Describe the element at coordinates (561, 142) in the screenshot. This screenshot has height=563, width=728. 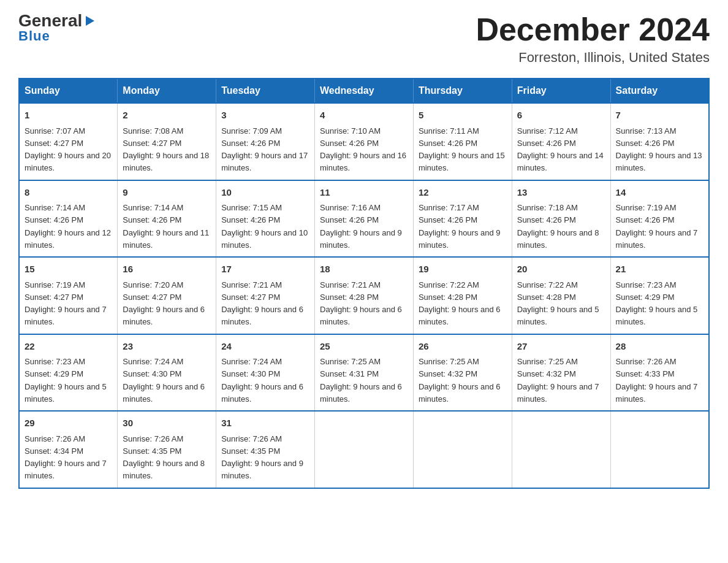
I see `calendar-cell: 6Sunrise: 7:12 AMSunset: 4:26 PMDaylight…` at that location.